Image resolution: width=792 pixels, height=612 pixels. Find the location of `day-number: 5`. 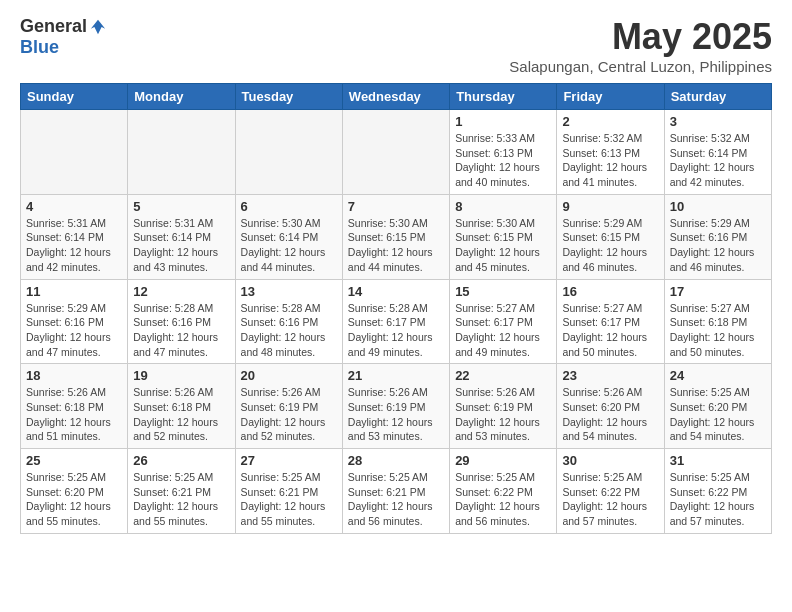

day-number: 5 is located at coordinates (181, 206).